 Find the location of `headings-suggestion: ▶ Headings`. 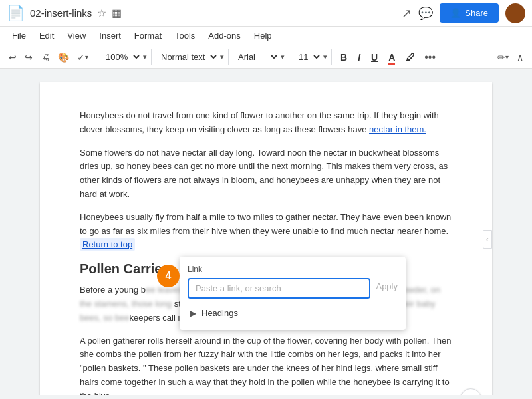

headings-suggestion: ▶ Headings is located at coordinates (293, 313).